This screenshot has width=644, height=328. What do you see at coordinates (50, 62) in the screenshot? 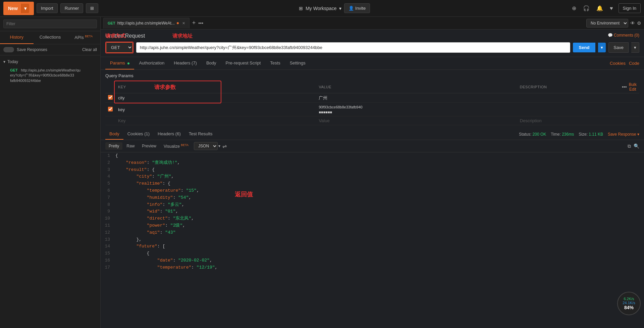
I see `history-date-today: ▾ Today` at bounding box center [50, 62].